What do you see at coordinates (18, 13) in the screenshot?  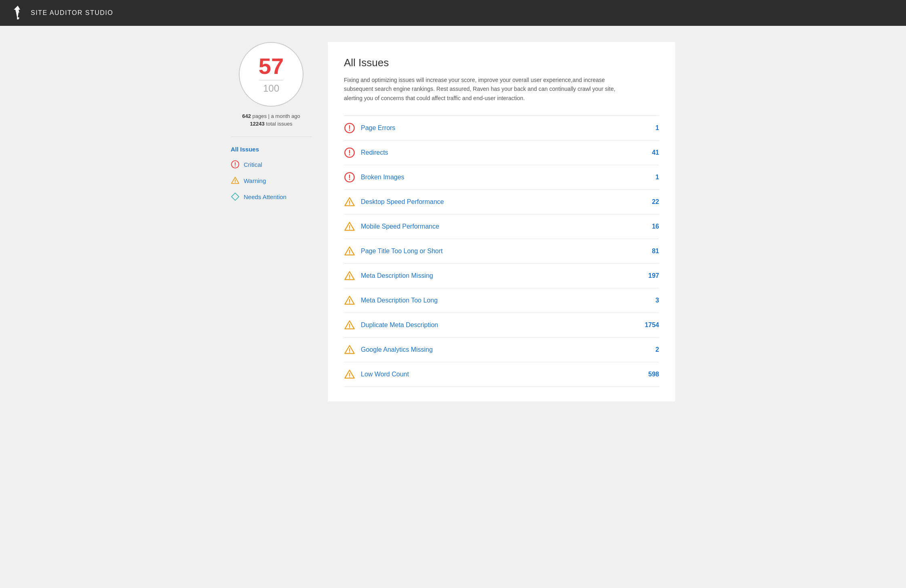 I see `raven-logo-icon` at bounding box center [18, 13].